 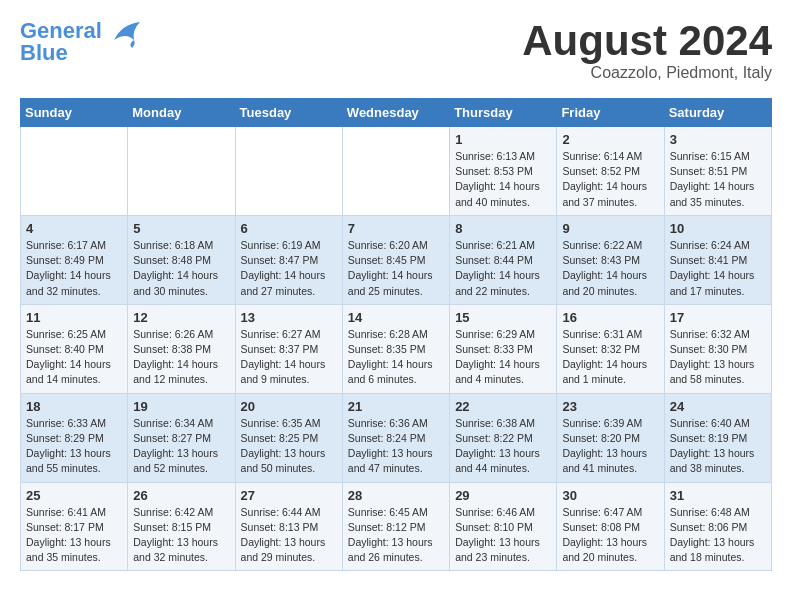 What do you see at coordinates (396, 496) in the screenshot?
I see `day-number: 28` at bounding box center [396, 496].